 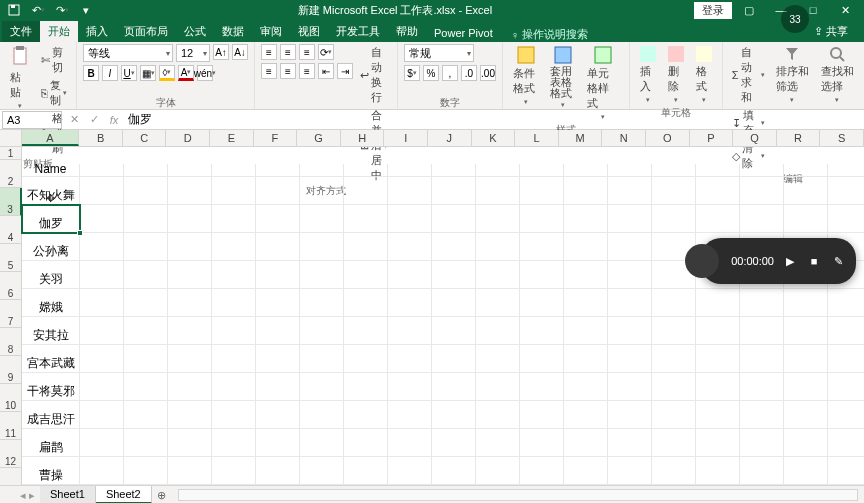 What do you see at coordinates (718, 359) in the screenshot?
I see `cell-P8` at bounding box center [718, 359].